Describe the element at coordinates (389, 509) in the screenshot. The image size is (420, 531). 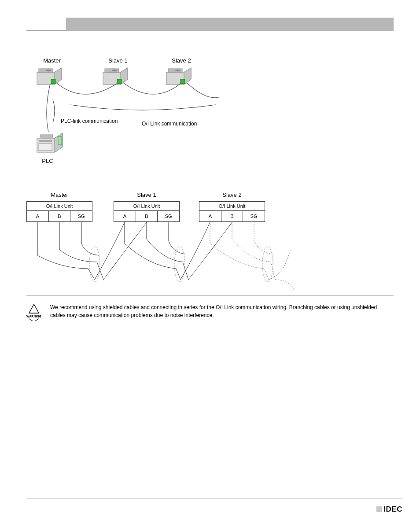
I see `idec-logo: IDEC` at that location.